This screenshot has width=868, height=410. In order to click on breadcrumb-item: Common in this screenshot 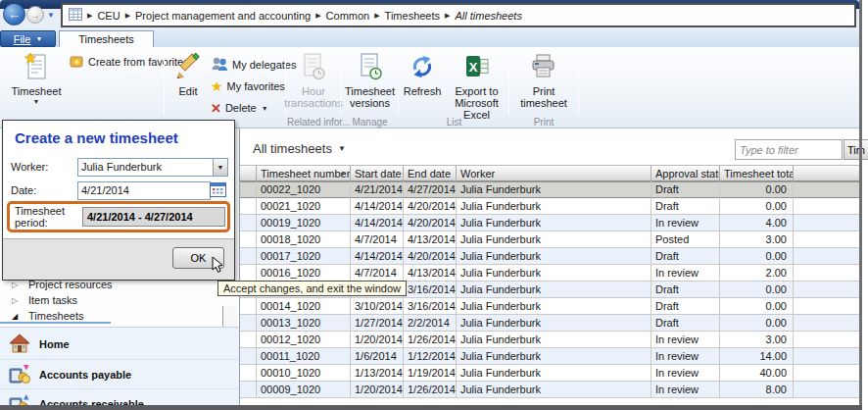, I will do `click(349, 16)`.